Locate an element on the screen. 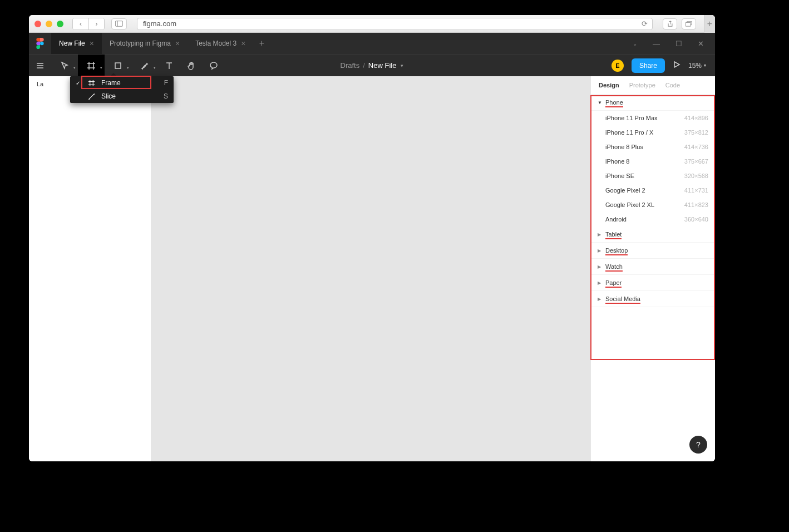 The width and height of the screenshot is (789, 532). menu-button is located at coordinates (40, 66).